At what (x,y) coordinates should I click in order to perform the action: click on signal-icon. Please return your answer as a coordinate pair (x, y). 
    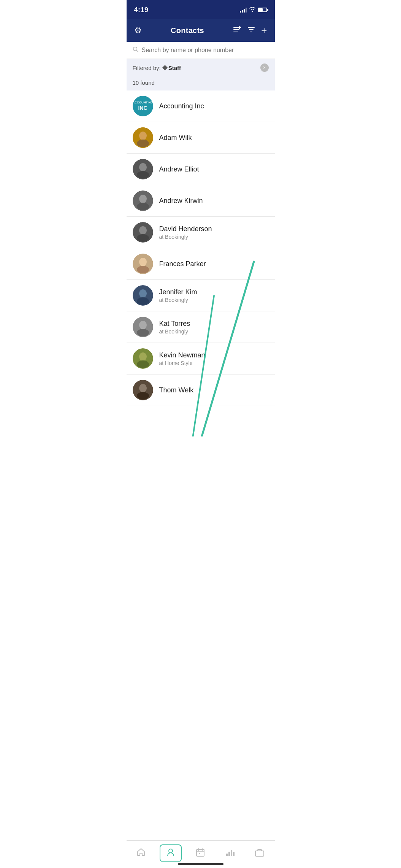
    Looking at the image, I should click on (243, 10).